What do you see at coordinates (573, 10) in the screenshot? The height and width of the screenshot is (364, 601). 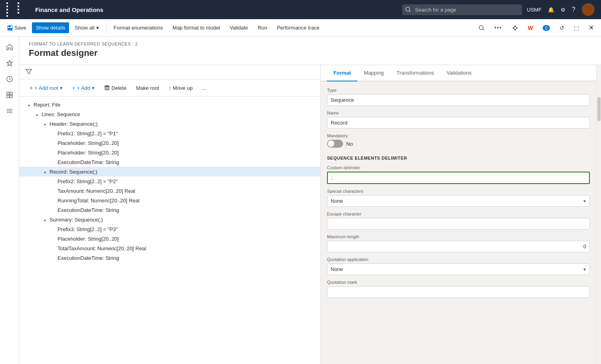 I see `help-icon: ?` at bounding box center [573, 10].